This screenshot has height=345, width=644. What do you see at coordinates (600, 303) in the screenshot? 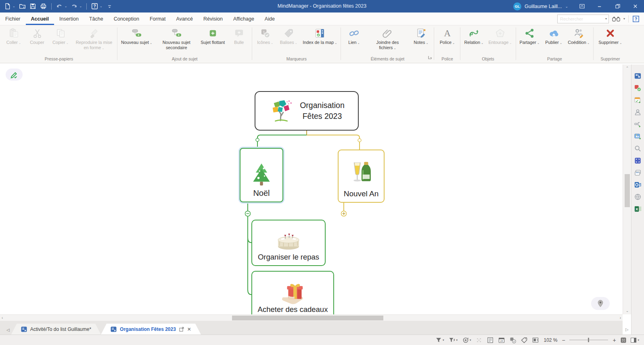
I see `locate-map-button` at bounding box center [600, 303].